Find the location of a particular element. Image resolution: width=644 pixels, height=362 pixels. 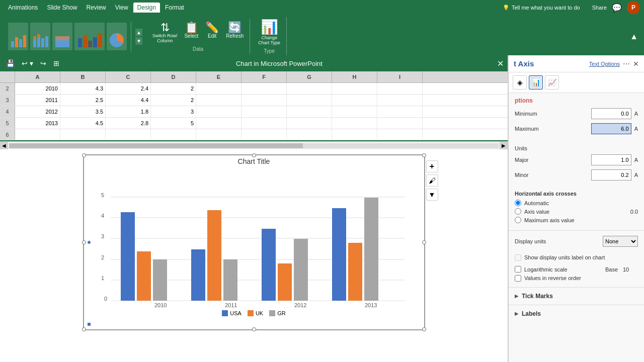

cell-i6 is located at coordinates (400, 135).